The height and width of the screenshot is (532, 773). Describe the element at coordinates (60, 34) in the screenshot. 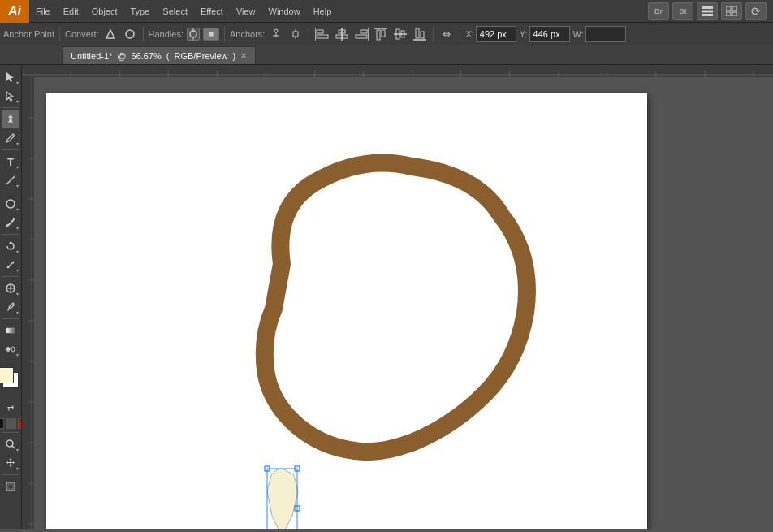

I see `sep1` at that location.